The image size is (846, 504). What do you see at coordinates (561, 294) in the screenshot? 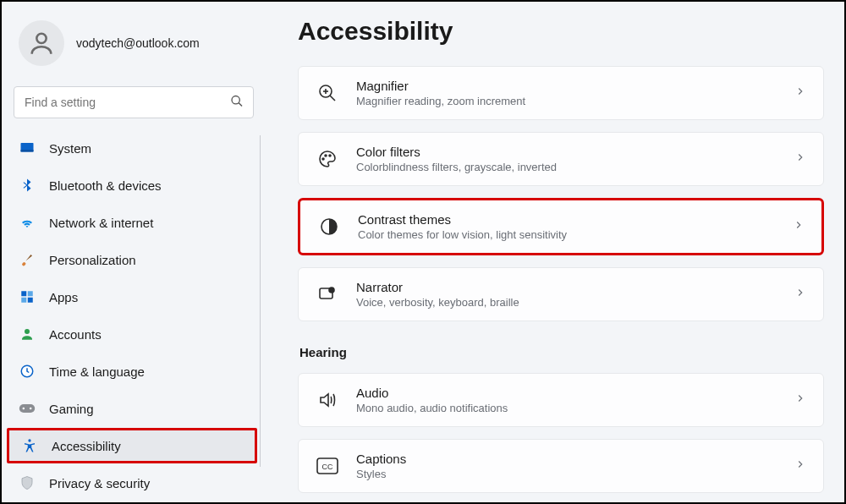
I see `card-narrator: Narrator Voice, verbosity, keyboard, bra…` at bounding box center [561, 294].